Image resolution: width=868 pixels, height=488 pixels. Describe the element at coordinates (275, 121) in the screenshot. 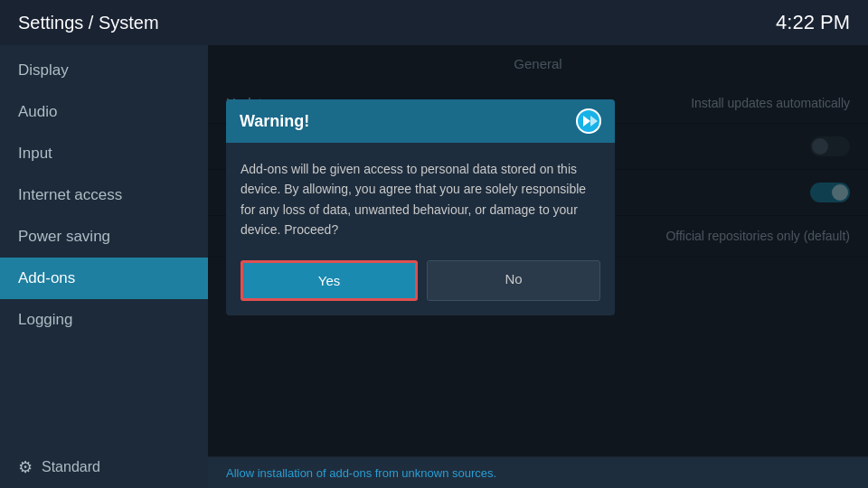

I see `dialog-title: Warning!` at that location.